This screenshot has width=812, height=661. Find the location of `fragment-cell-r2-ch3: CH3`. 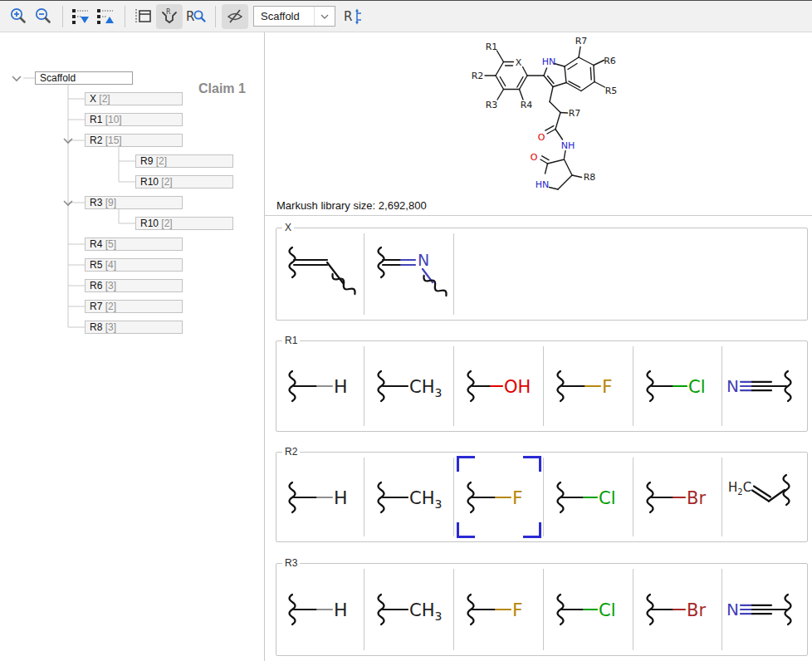

fragment-cell-r2-ch3: CH3 is located at coordinates (409, 497).